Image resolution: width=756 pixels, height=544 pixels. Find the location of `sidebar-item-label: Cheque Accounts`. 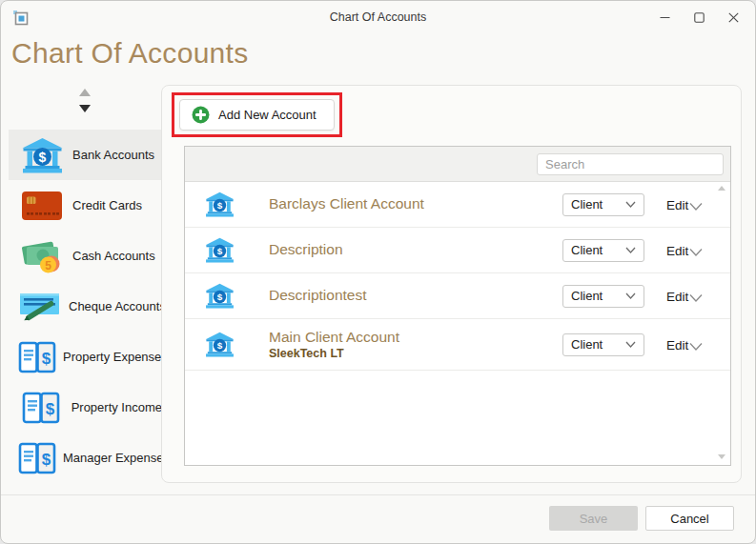

sidebar-item-label: Cheque Accounts is located at coordinates (117, 307).